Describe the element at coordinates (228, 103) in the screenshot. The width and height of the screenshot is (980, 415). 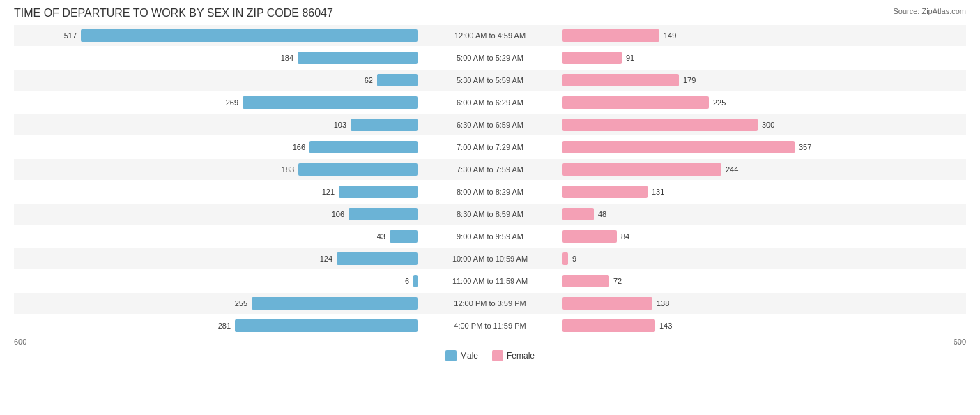
I see `male-value: 269` at that location.